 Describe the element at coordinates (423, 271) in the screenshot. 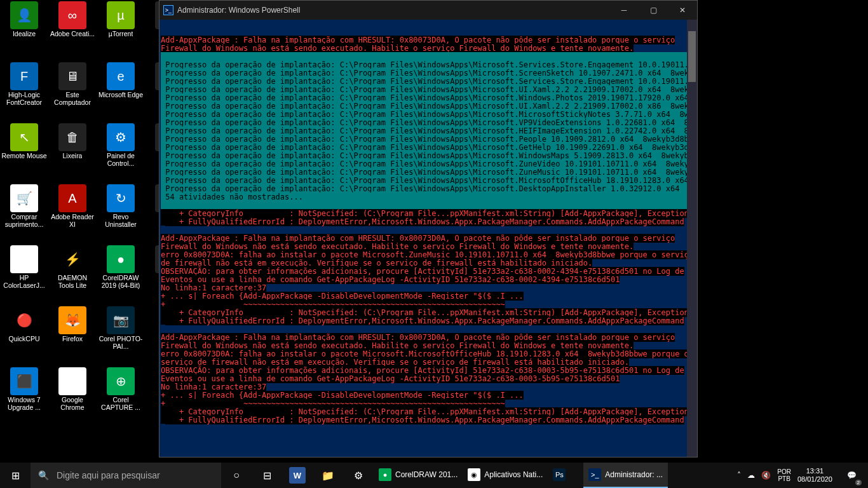

I see `terminal-line: OBSERVAÇÃO: para obter informações adici…` at that location.